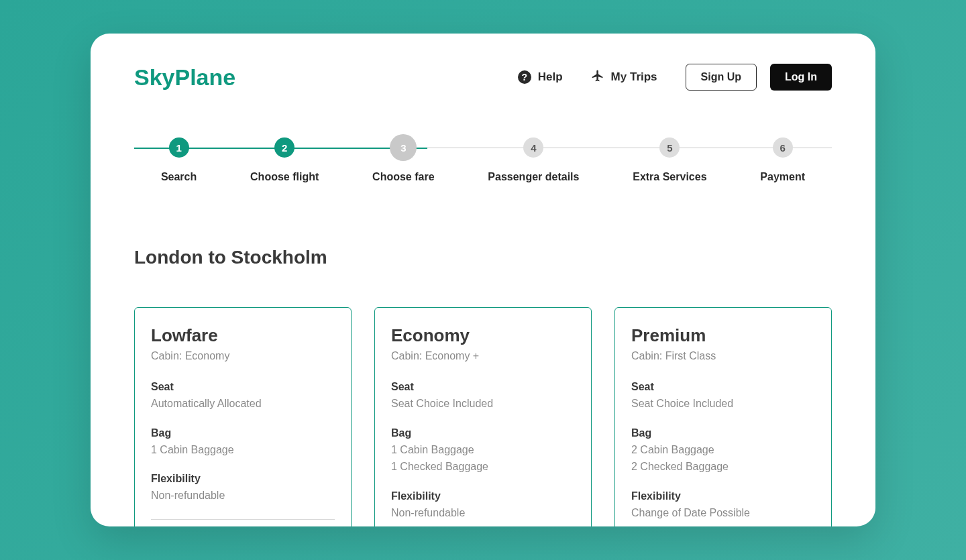 The image size is (966, 560). What do you see at coordinates (533, 160) in the screenshot?
I see `step-4: 4Passenger details` at bounding box center [533, 160].